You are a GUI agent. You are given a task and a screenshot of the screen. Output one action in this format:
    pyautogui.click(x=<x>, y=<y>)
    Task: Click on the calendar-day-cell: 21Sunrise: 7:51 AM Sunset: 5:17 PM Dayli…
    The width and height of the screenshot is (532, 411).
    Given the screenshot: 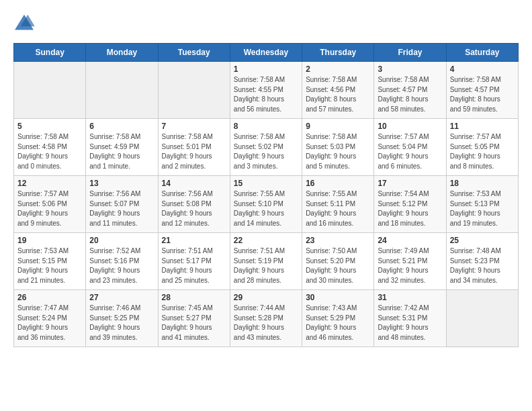 What is the action you would take?
    pyautogui.click(x=193, y=262)
    